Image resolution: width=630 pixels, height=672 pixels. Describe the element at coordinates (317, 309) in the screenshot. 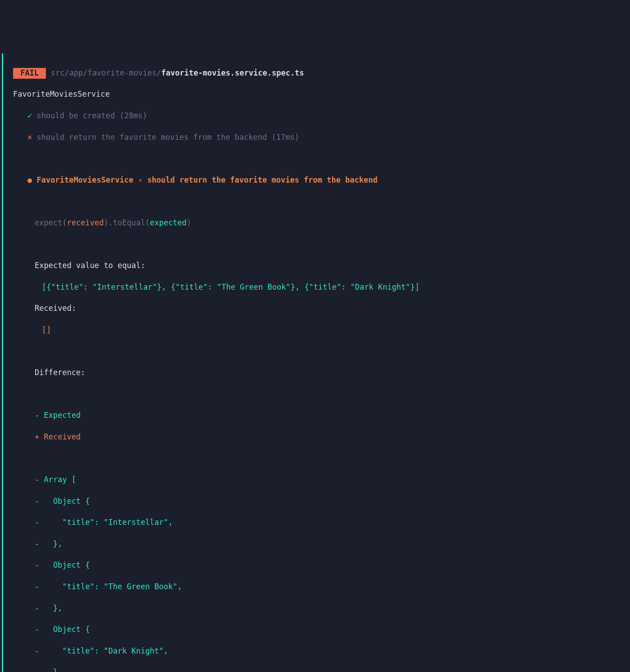

I see `received-header: Received:` at that location.